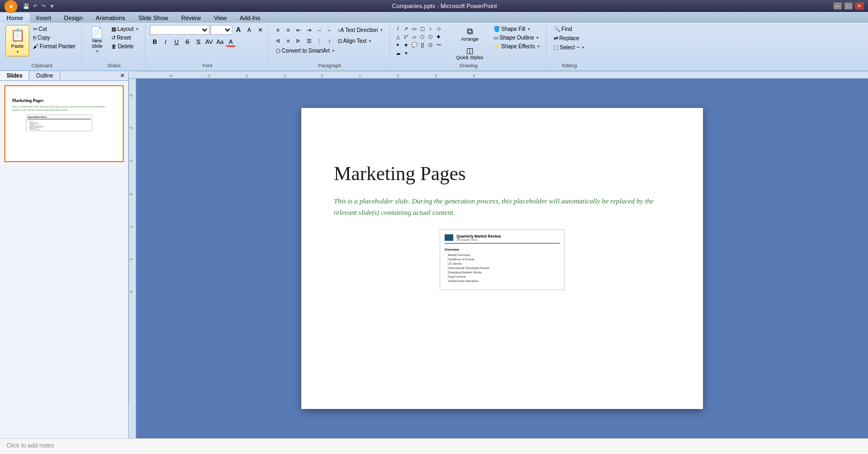  I want to click on close-btn: ✕, so click(859, 6).